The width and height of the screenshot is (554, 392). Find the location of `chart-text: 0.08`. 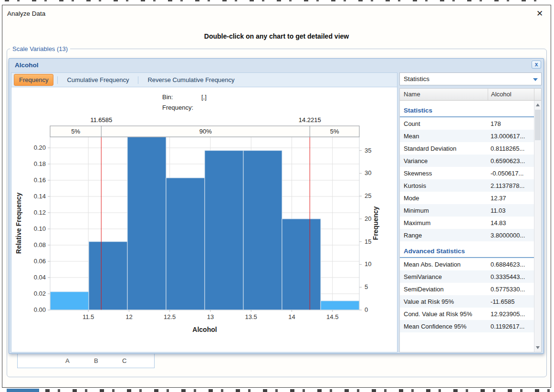

chart-text: 0.08 is located at coordinates (40, 245).